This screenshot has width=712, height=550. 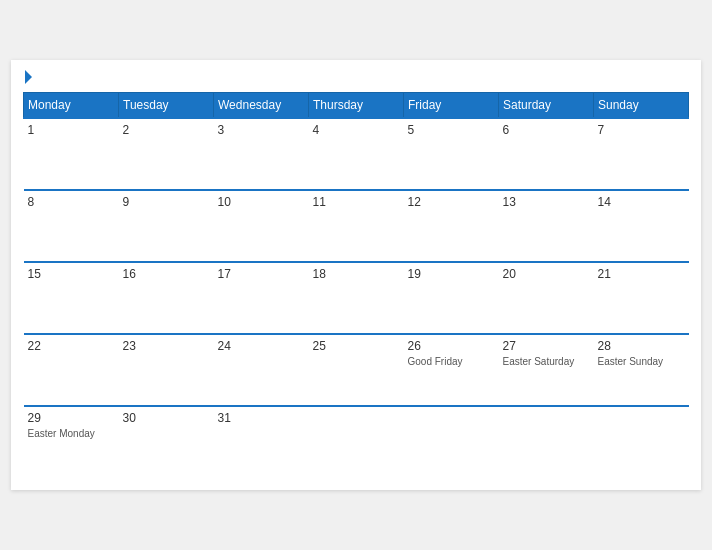 What do you see at coordinates (642, 346) in the screenshot?
I see `day-number: 28` at bounding box center [642, 346].